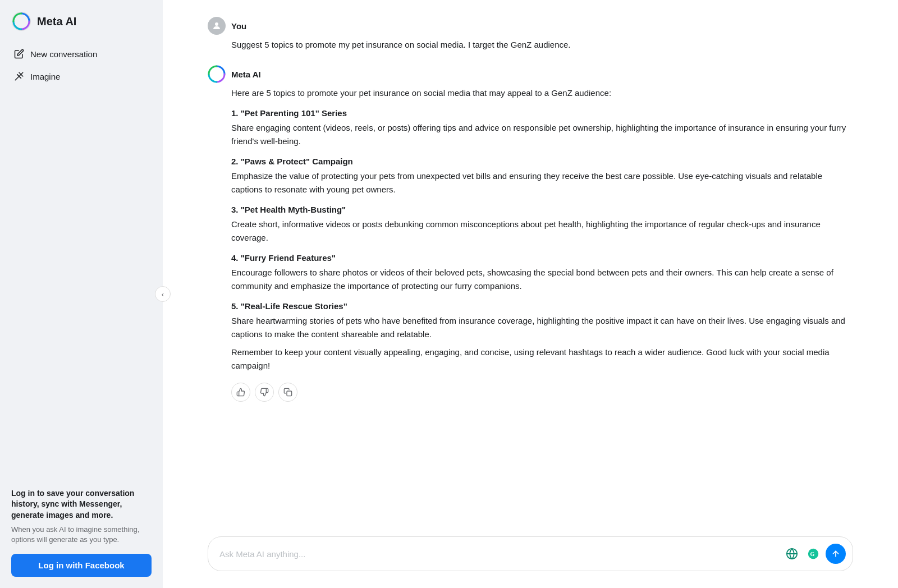  What do you see at coordinates (542, 359) in the screenshot?
I see `ai-outro-text: Remember to keep your content visually a…` at bounding box center [542, 359].